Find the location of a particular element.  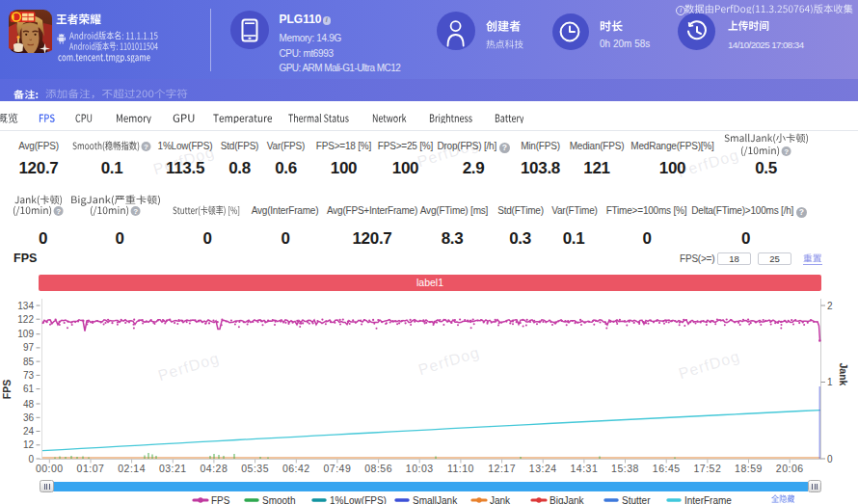

svg-text: 12:17 is located at coordinates (501, 468).